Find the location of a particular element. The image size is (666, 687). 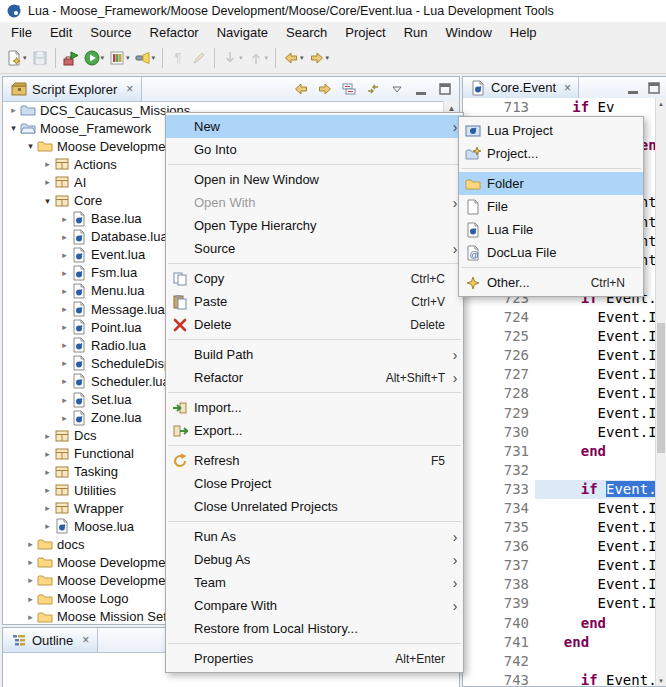

code-line: if Ev is located at coordinates (596, 108).